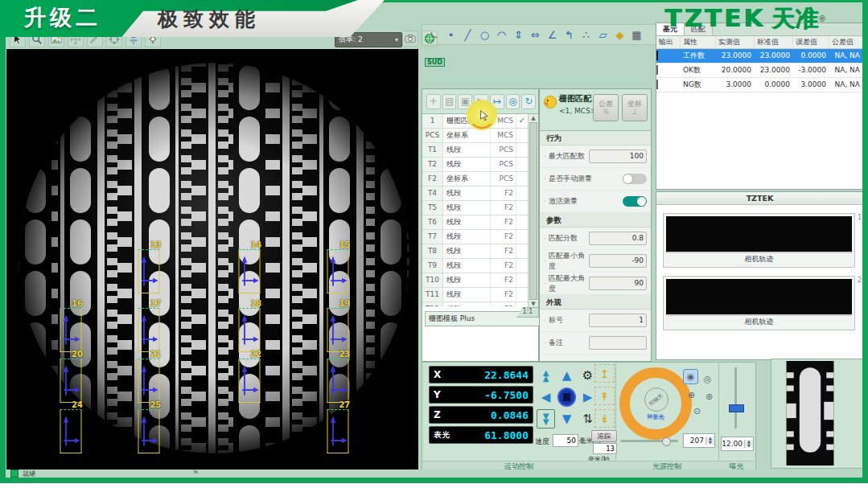  Describe the element at coordinates (570, 35) in the screenshot. I see `corner-icon: ↰` at that location.